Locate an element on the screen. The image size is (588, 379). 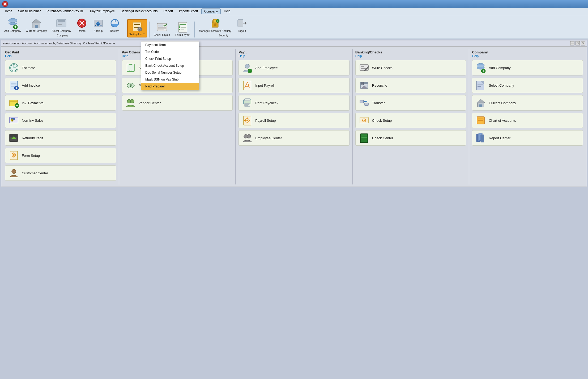
dropdown-bank-check-account-setup: Bank Check Account Setup is located at coordinates (170, 66).